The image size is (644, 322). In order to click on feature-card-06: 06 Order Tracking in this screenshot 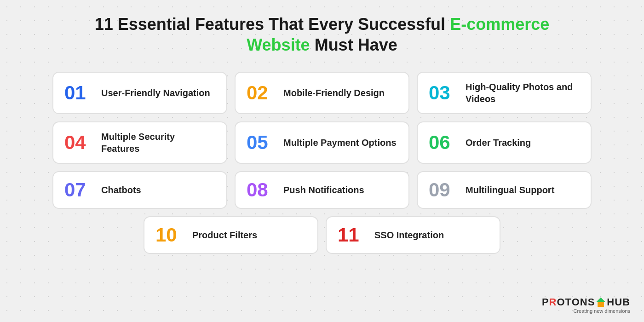, I will do `click(504, 143)`.